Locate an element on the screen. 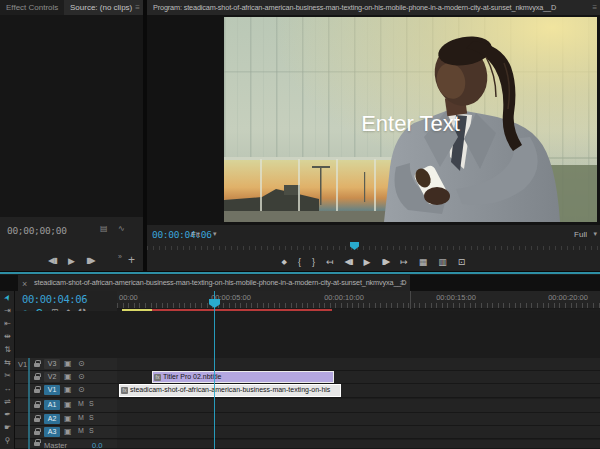  slide-tool: ⇌ is located at coordinates (8, 402).